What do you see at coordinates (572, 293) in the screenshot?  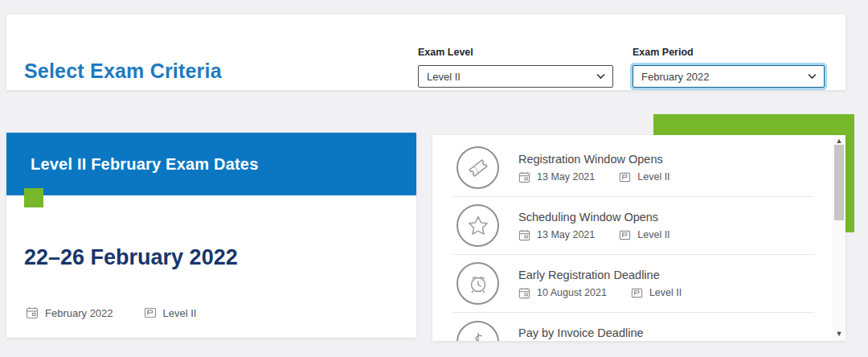 I see `event-date: 10 August 2021` at bounding box center [572, 293].